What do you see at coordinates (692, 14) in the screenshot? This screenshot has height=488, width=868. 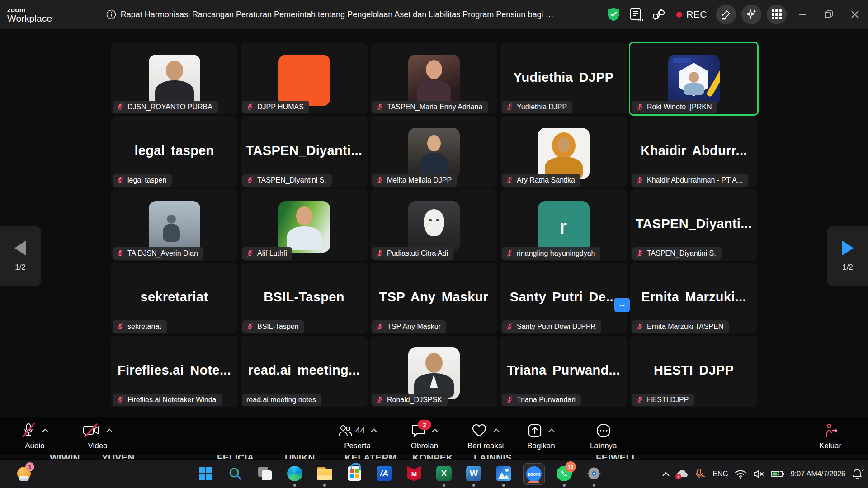 I see `recording-indicator: REC` at bounding box center [692, 14].